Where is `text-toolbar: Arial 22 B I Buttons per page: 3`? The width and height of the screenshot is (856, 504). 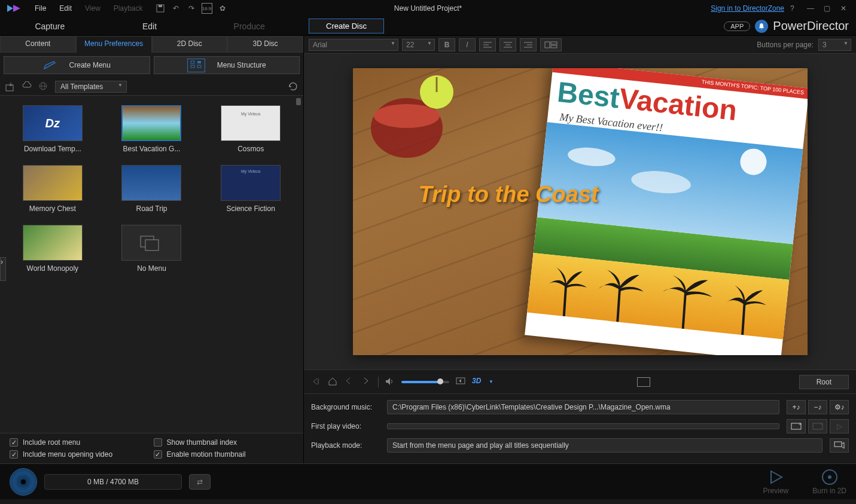 text-toolbar: Arial 22 B I Buttons per page: 3 is located at coordinates (580, 45).